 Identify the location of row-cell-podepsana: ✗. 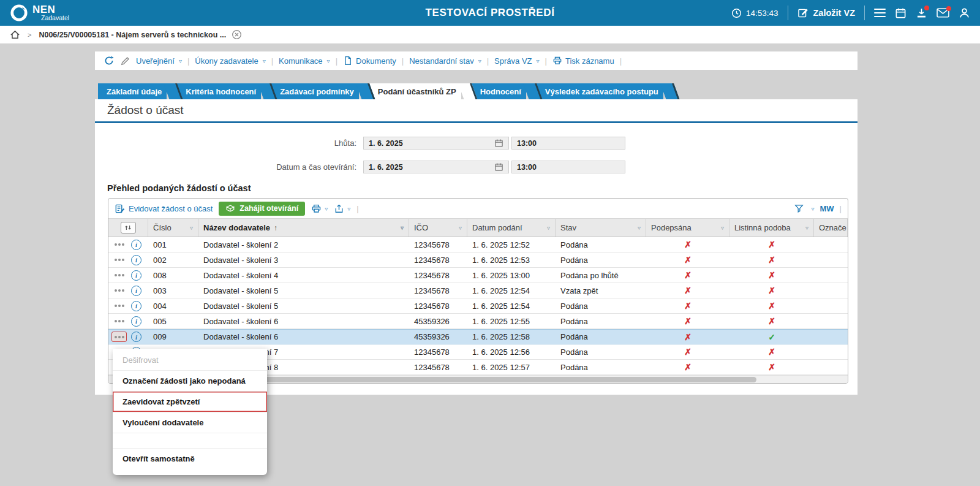
(688, 275).